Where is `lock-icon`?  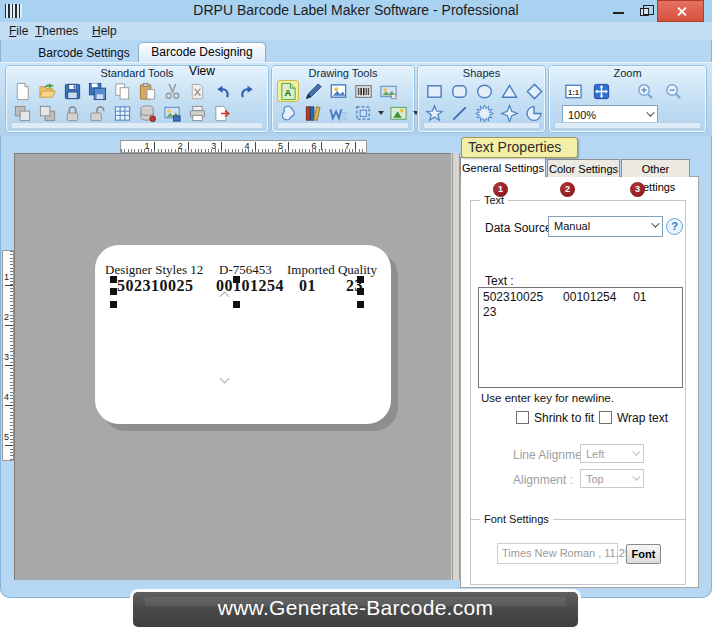
lock-icon is located at coordinates (72, 113).